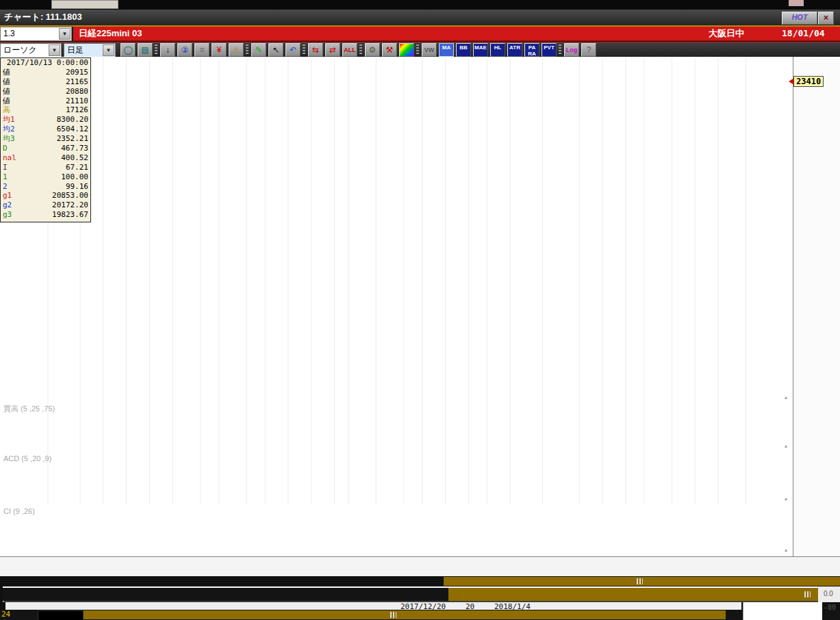 The width and height of the screenshot is (840, 620). What do you see at coordinates (350, 50) in the screenshot?
I see `all-bars-icon: ALL` at bounding box center [350, 50].